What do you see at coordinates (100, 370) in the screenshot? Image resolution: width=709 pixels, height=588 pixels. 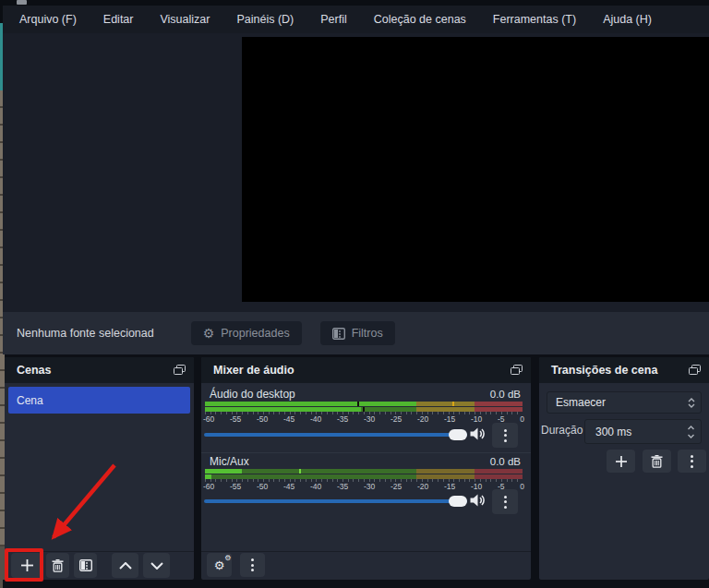 I see `scenes-panel-header: Cenas` at bounding box center [100, 370].